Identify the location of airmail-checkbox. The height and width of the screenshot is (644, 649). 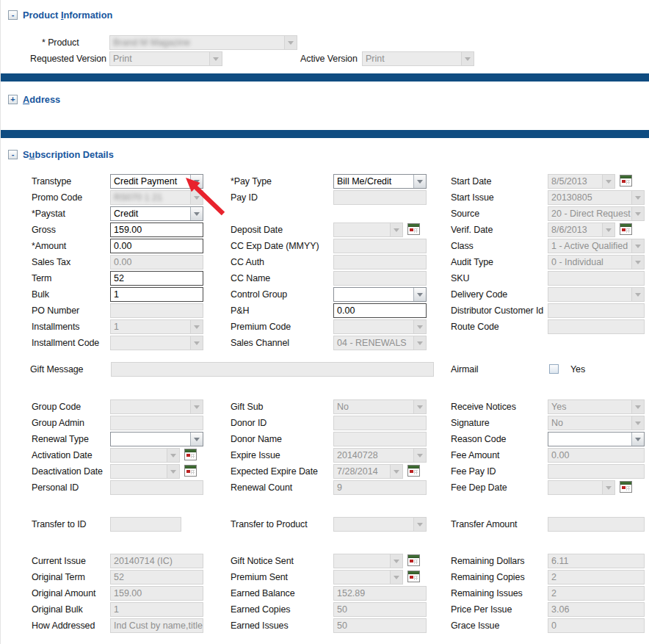
(554, 369).